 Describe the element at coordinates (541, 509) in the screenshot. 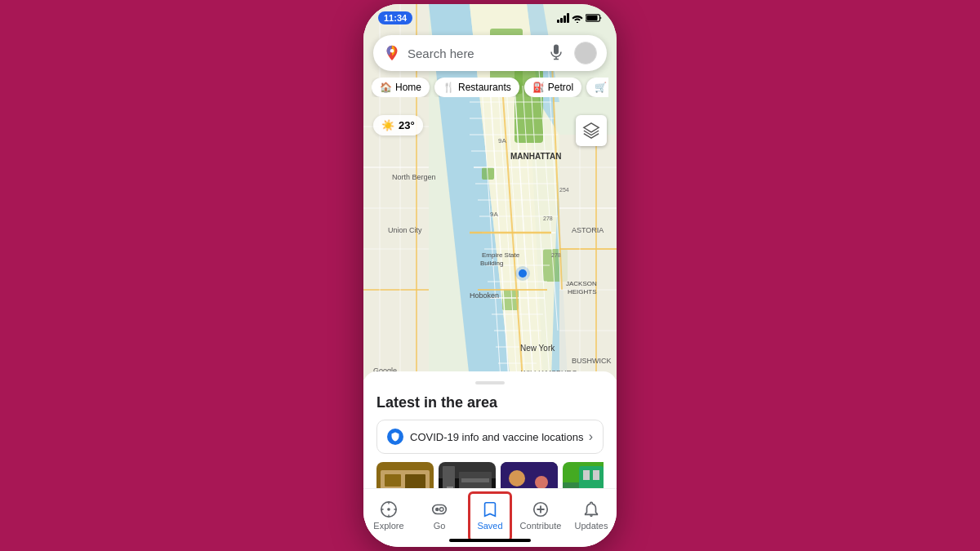

I see `contribute-icon` at that location.